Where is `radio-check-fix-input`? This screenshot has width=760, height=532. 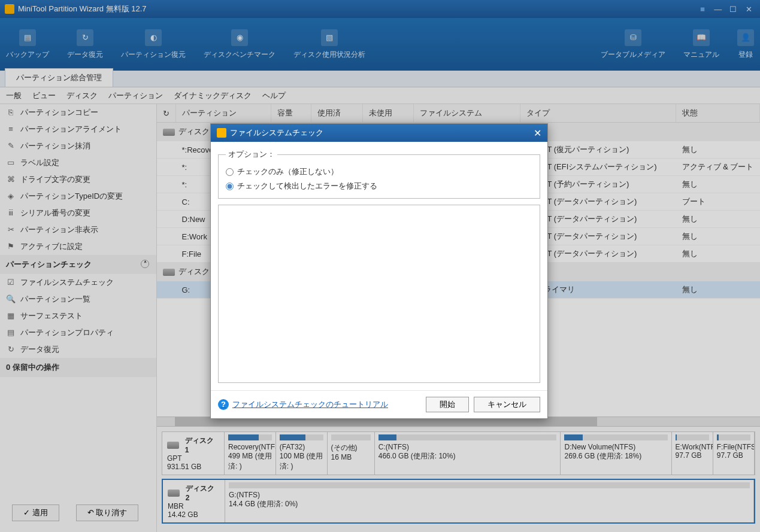 radio-check-fix-input is located at coordinates (230, 187).